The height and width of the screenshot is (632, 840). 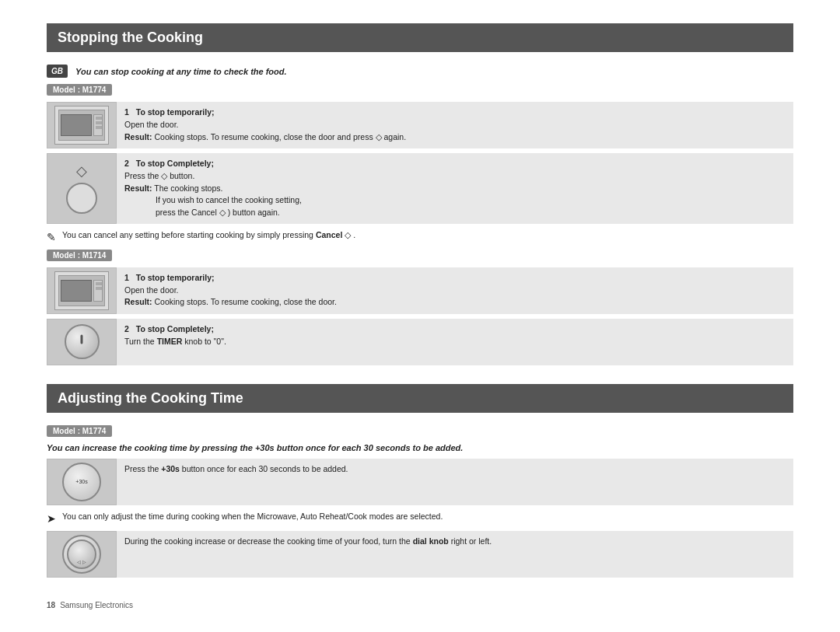 I want to click on section2-step1-block: +30s Press the +30s button once for each…, so click(x=420, y=482).